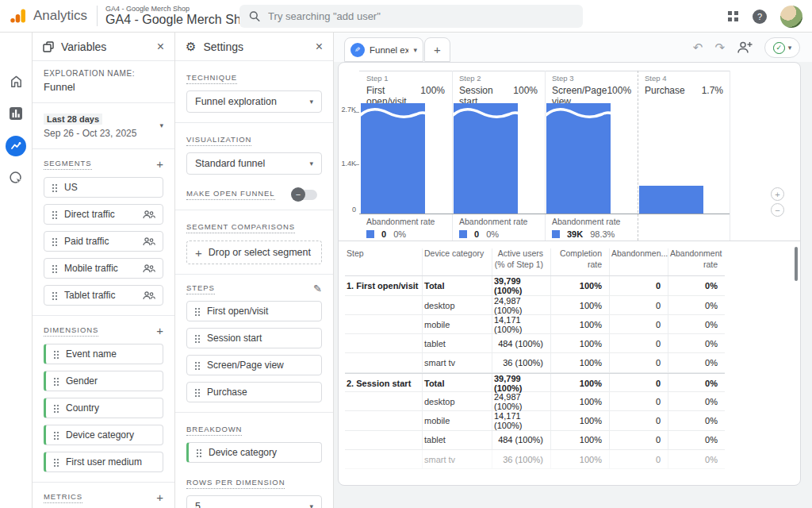 This screenshot has height=508, width=812. I want to click on add-tab-button: +, so click(438, 49).